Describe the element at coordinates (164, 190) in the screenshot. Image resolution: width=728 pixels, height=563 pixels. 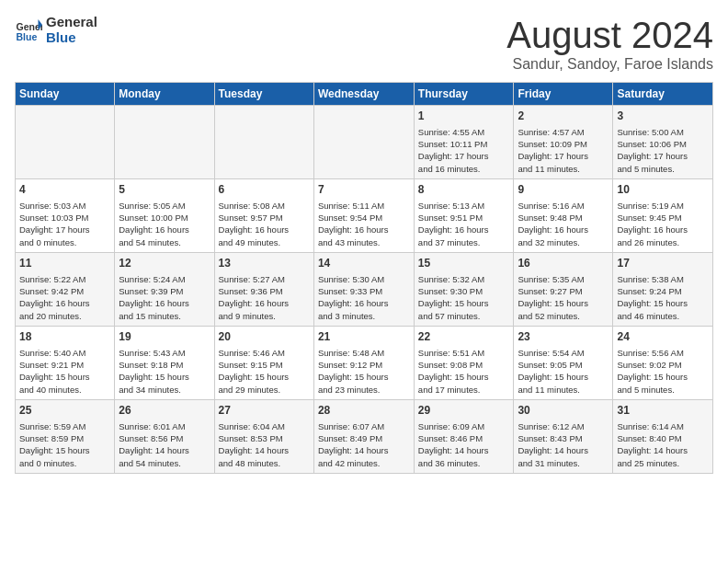
I see `day-number: 5` at that location.